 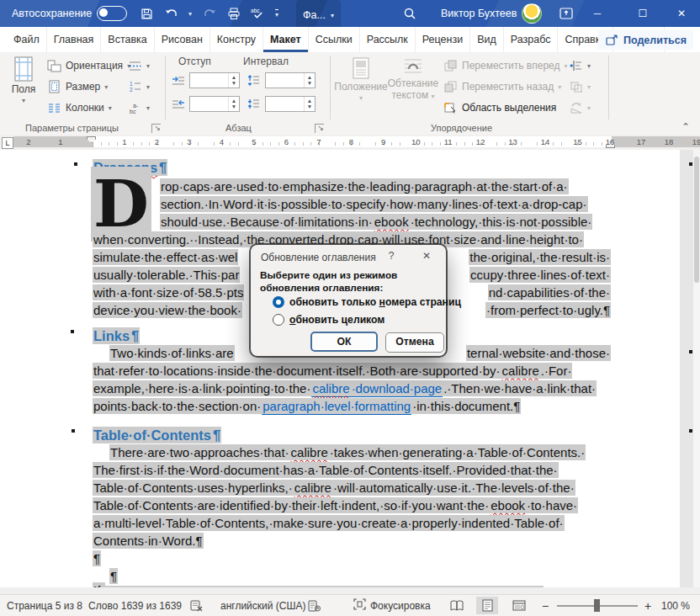 I want to click on tab-Рецензи: Рецензи, so click(x=443, y=40).